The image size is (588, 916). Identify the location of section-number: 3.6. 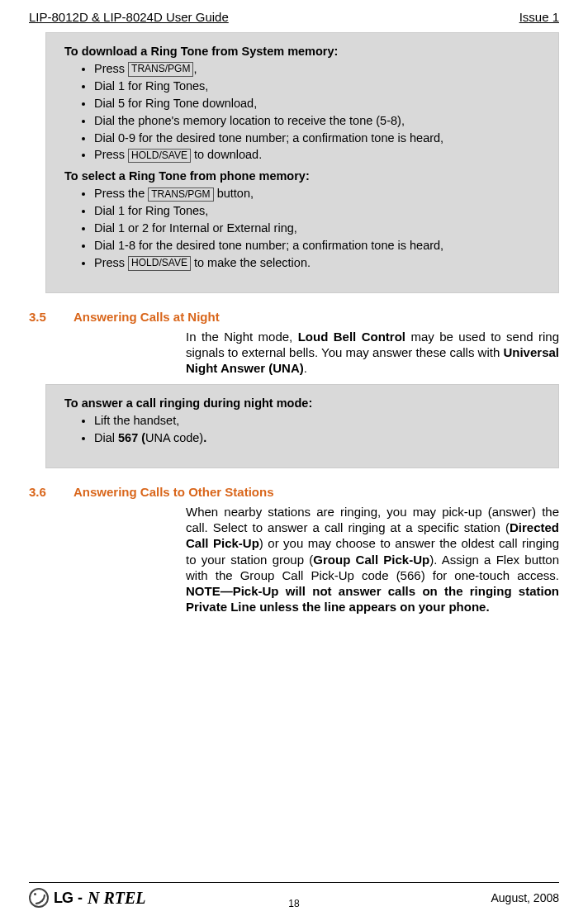
(44, 492).